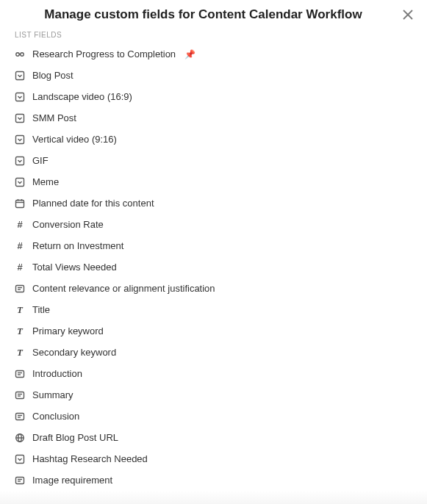 This screenshot has height=504, width=427. Describe the element at coordinates (213, 373) in the screenshot. I see `field-row: Introduction` at that location.